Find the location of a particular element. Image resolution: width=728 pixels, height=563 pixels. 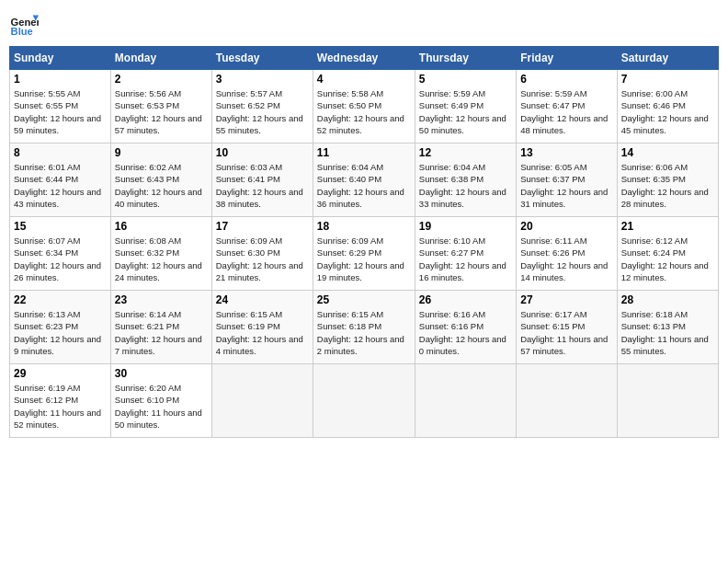

day-info: Sunrise: 6:15 AMSunset: 6:18 PMDaylight:… is located at coordinates (364, 333).